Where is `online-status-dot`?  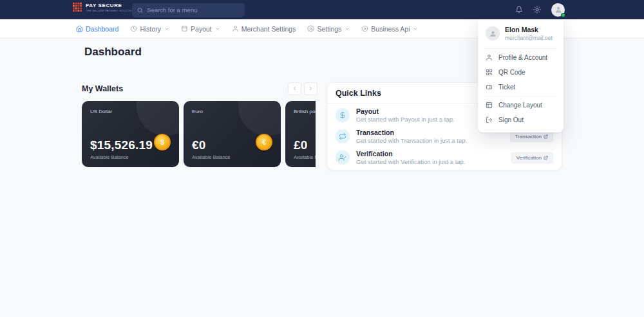
online-status-dot is located at coordinates (563, 15).